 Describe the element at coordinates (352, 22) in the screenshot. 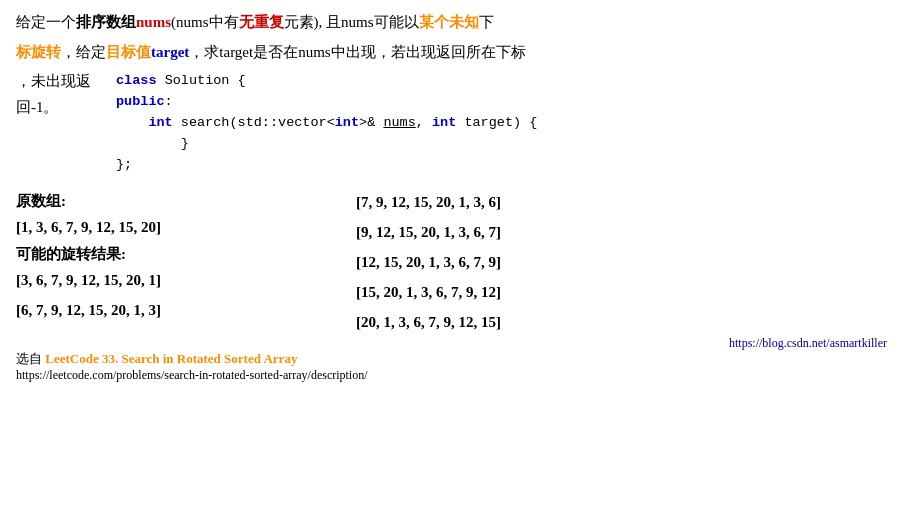

I see `intro-text-normal3: 元素), 且nums可能以` at that location.